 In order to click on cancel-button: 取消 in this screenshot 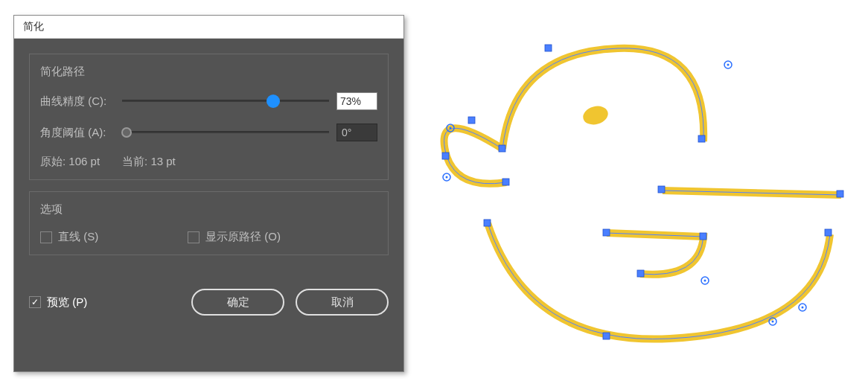, I will do `click(342, 302)`.